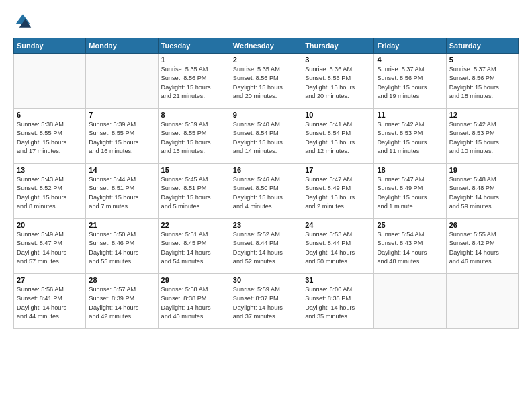  I want to click on day-number: 17, so click(338, 170).